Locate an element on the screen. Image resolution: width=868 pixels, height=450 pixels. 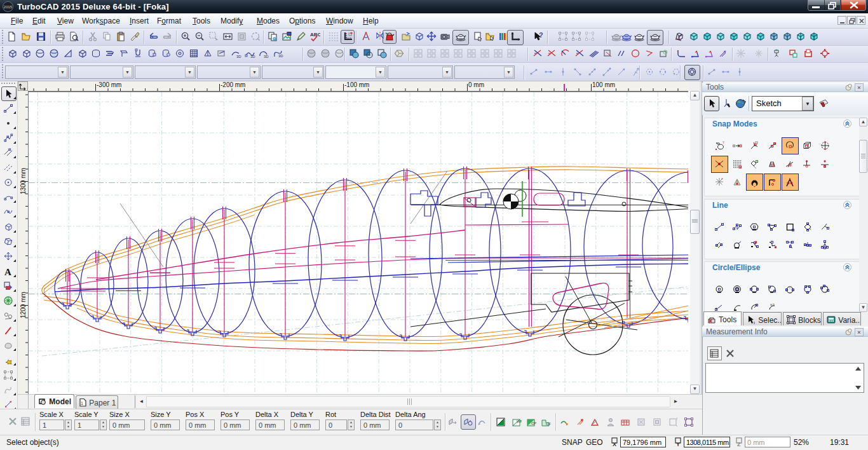
svg-text: CF is located at coordinates (548, 424).